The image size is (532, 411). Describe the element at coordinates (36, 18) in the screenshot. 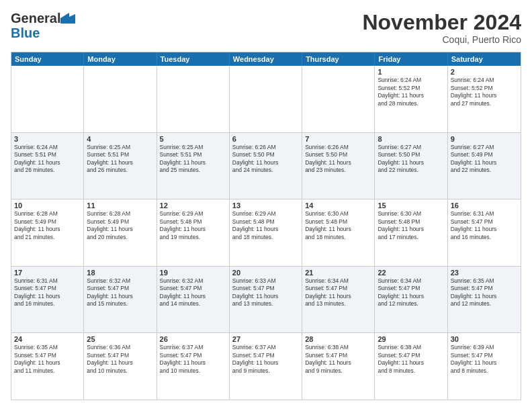

I see `logo-general: General` at that location.